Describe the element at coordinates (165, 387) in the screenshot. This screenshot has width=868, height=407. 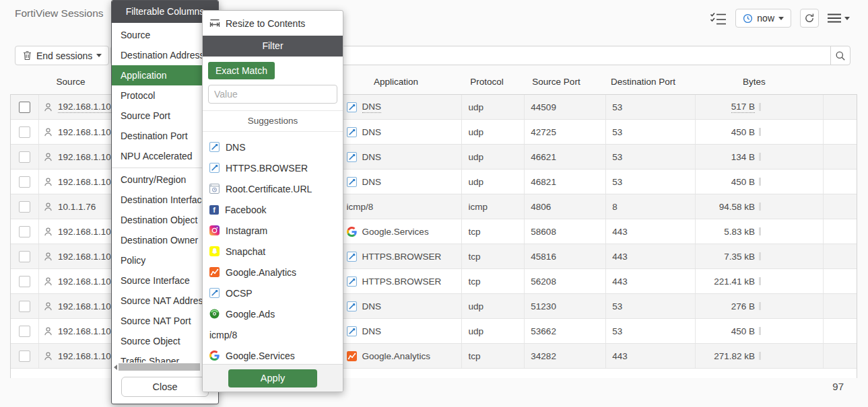
I see `close-button: Close` at that location.